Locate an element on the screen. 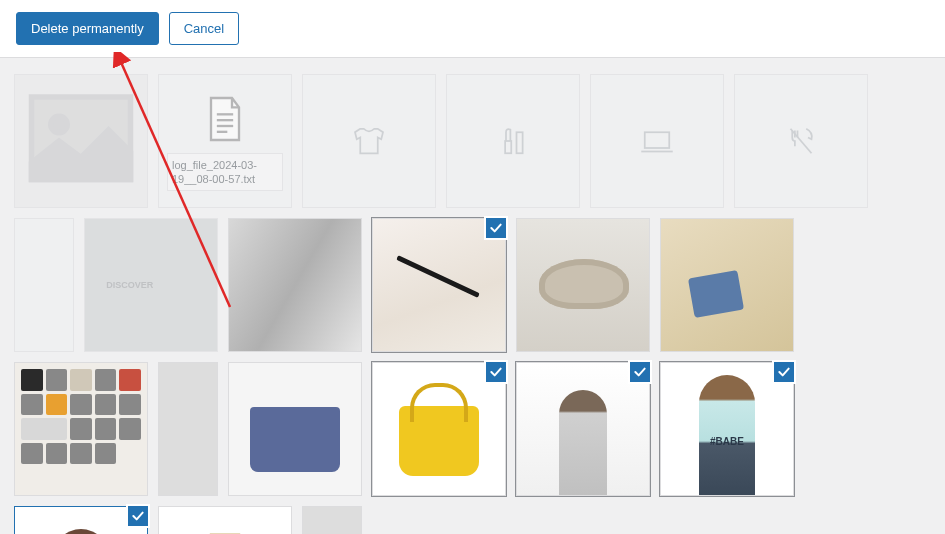 The width and height of the screenshot is (945, 534). cancel-button: Cancel is located at coordinates (204, 28).